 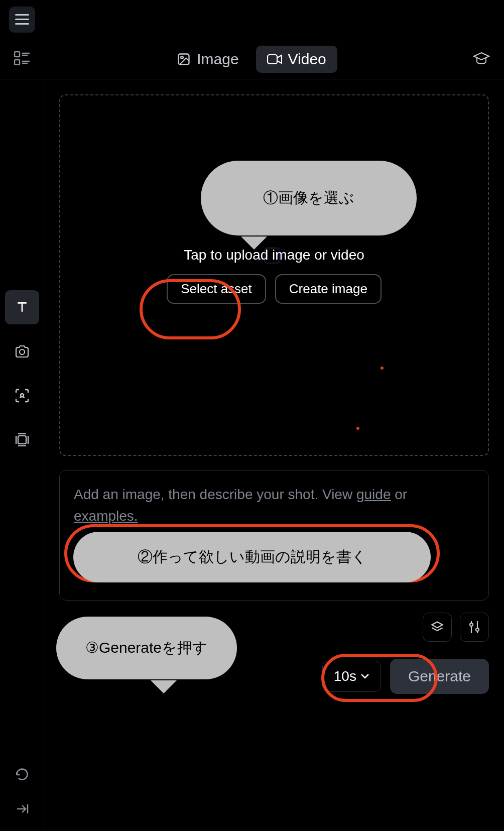 I want to click on generate-row: 10s Generate, so click(x=274, y=676).